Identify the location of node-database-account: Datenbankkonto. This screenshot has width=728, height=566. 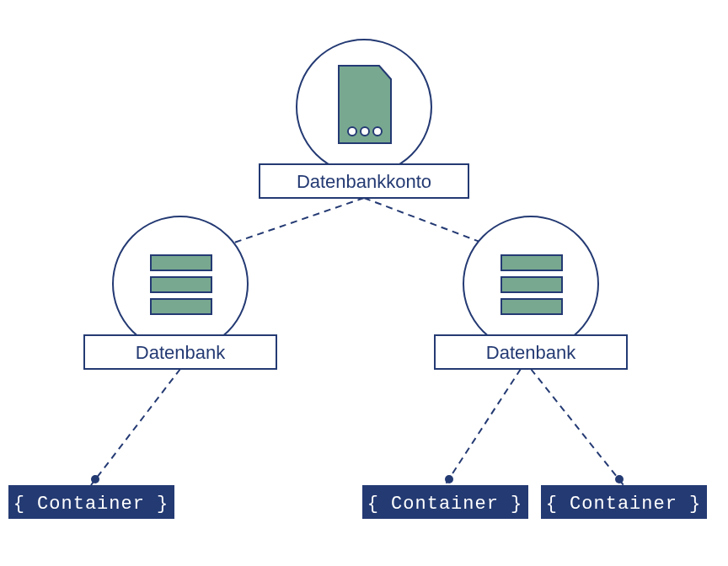
(364, 119).